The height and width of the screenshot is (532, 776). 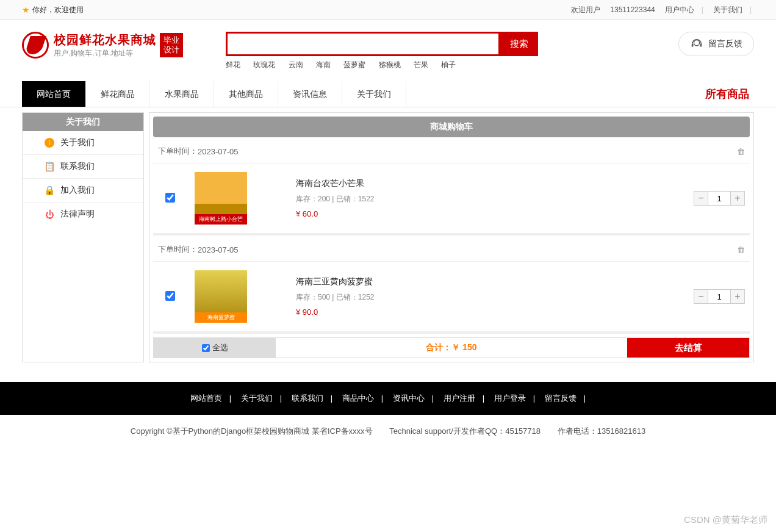 What do you see at coordinates (459, 398) in the screenshot?
I see `footer-link: 用户注册` at bounding box center [459, 398].